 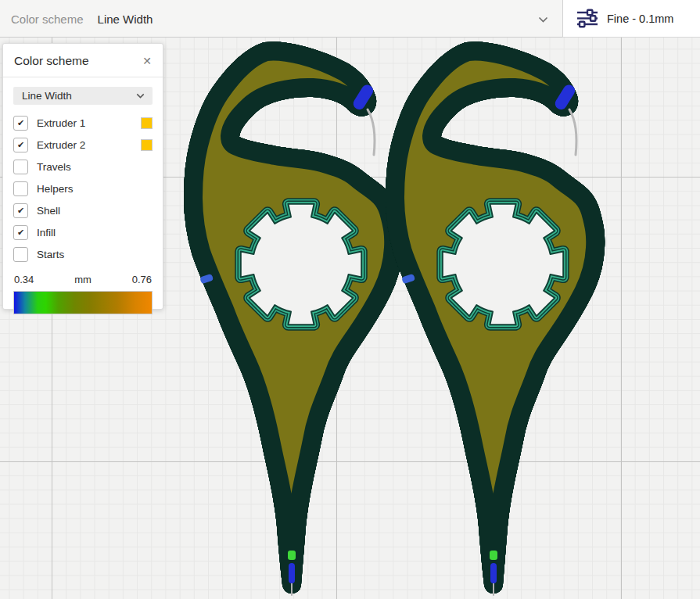 I want to click on option-label: Infill, so click(x=89, y=233).